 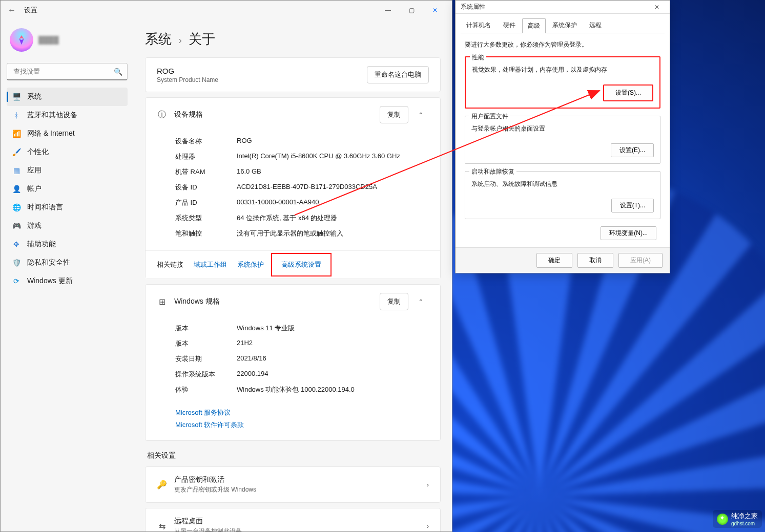 What do you see at coordinates (67, 152) in the screenshot?
I see `sidebar-item-3: 🖌️个性化` at bounding box center [67, 152].